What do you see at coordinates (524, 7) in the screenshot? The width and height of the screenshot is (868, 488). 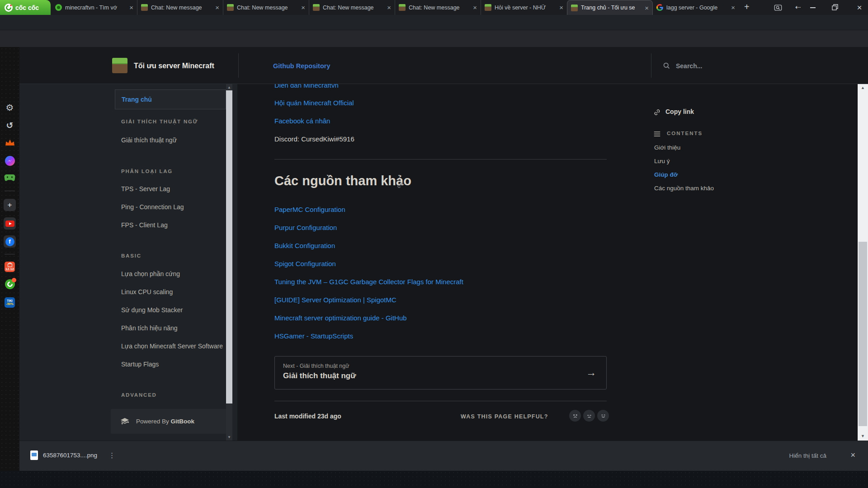 I see `tab-hoi-ve-server: Hỏi về server - NHỮ ×` at bounding box center [524, 7].